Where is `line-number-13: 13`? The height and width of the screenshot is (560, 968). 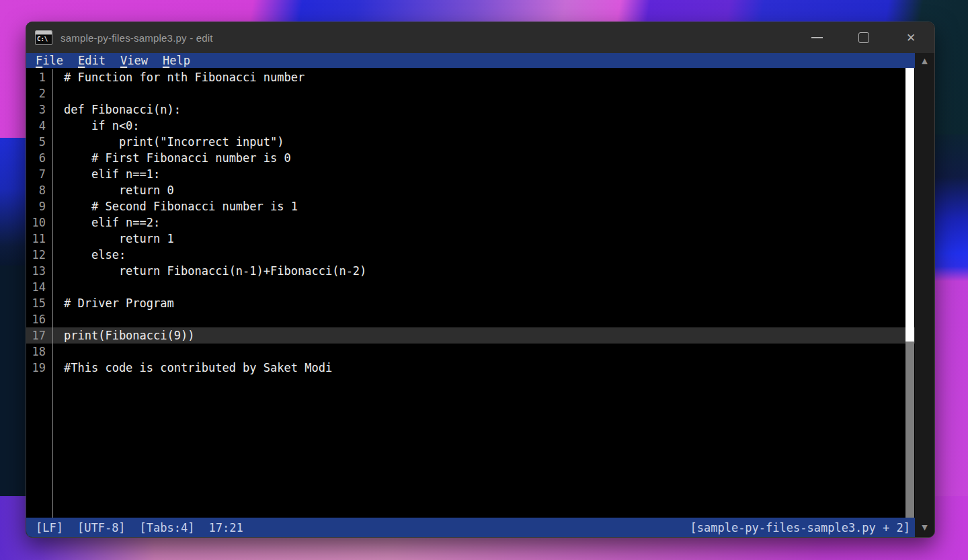
line-number-13: 13 is located at coordinates (36, 271).